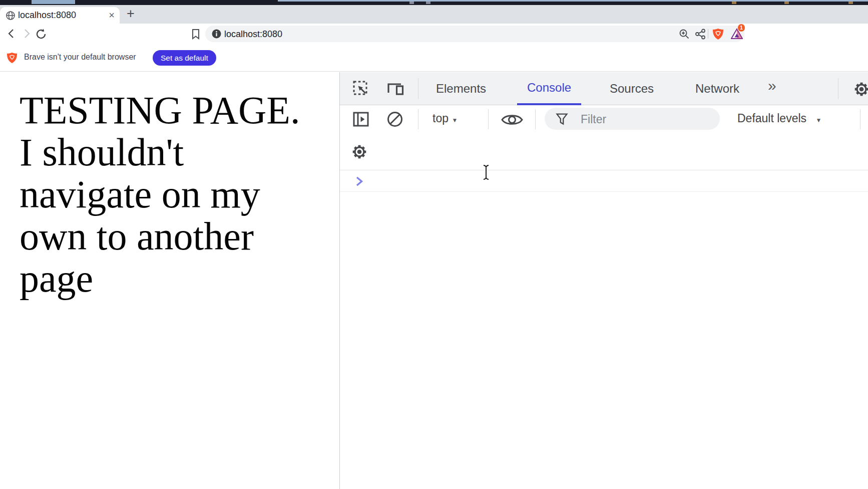 Image resolution: width=868 pixels, height=489 pixels. Describe the element at coordinates (772, 118) in the screenshot. I see `log-levels-label: Default levels` at that location.